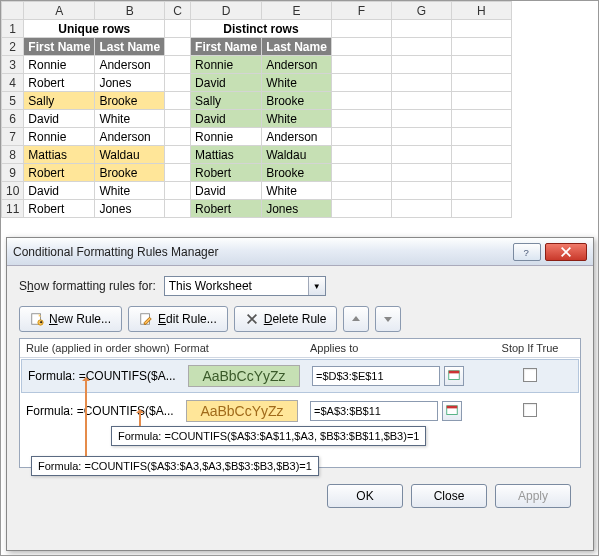 The height and width of the screenshot is (556, 599). What do you see at coordinates (421, 191) in the screenshot?
I see `cell-G10` at bounding box center [421, 191].